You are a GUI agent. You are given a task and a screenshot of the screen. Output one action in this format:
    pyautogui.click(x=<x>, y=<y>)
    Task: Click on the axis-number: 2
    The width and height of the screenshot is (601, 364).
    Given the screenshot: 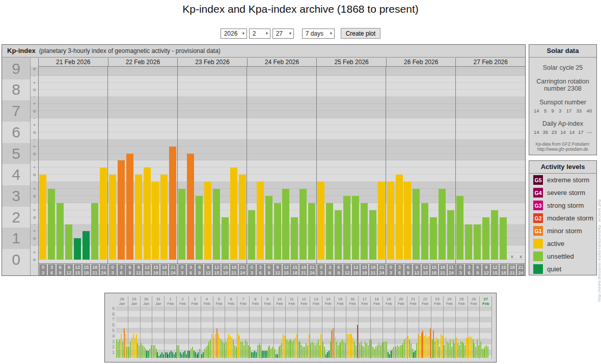 What is the action you would take?
    pyautogui.click(x=16, y=217)
    